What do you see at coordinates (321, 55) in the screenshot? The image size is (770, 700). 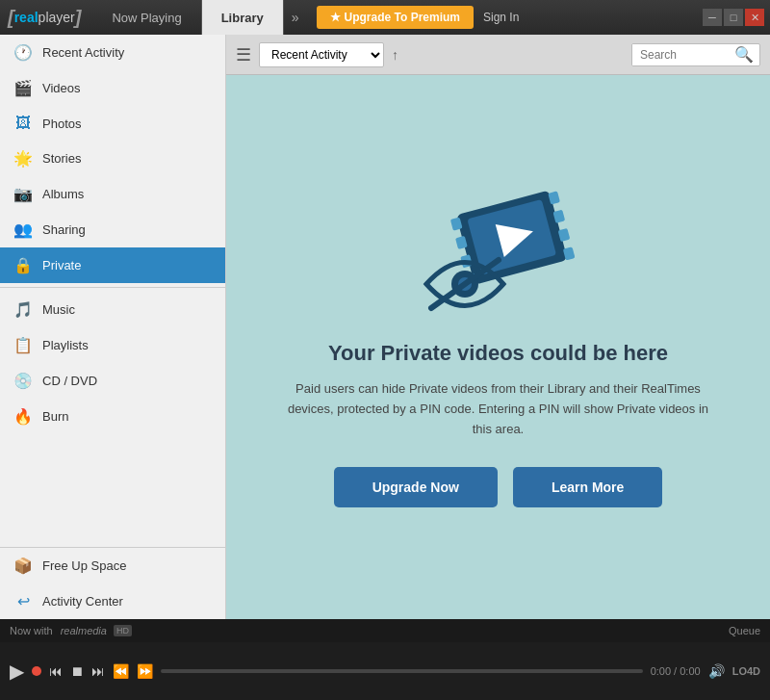 I see `view-dropdown: Recent Activity` at bounding box center [321, 55].